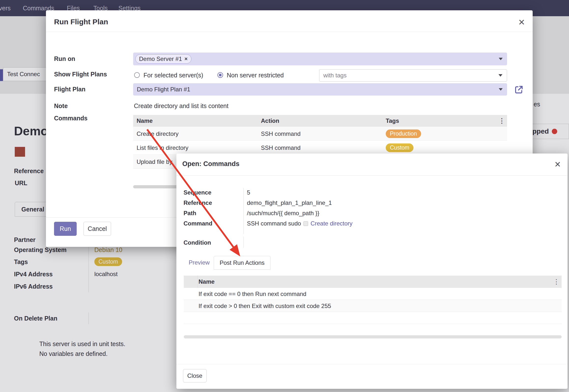 The width and height of the screenshot is (569, 392). I want to click on commands-table-header: Name Action Tags ⋮, so click(320, 121).